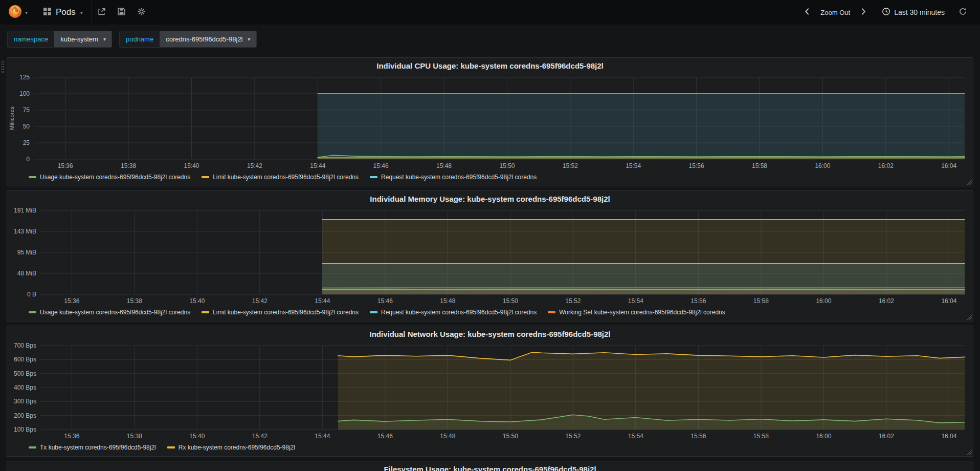  What do you see at coordinates (25, 210) in the screenshot?
I see `svg-text: 191 MiB` at bounding box center [25, 210].